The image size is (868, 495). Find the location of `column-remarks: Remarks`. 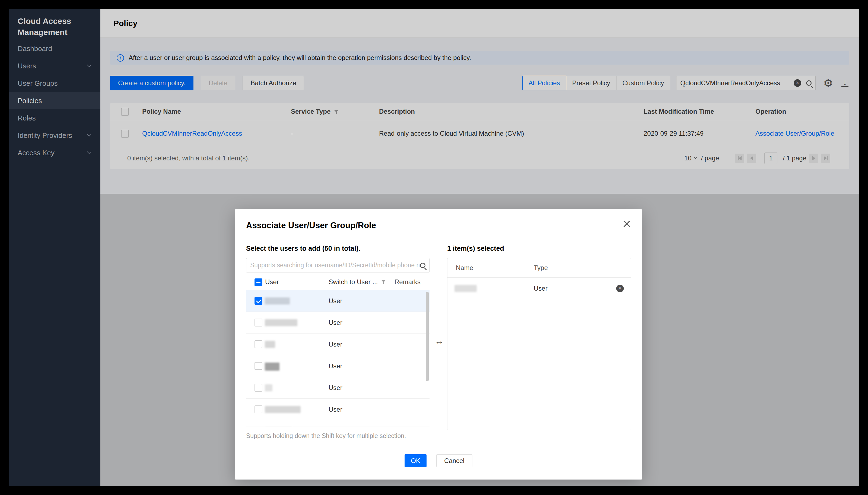

column-remarks: Remarks is located at coordinates (407, 282).